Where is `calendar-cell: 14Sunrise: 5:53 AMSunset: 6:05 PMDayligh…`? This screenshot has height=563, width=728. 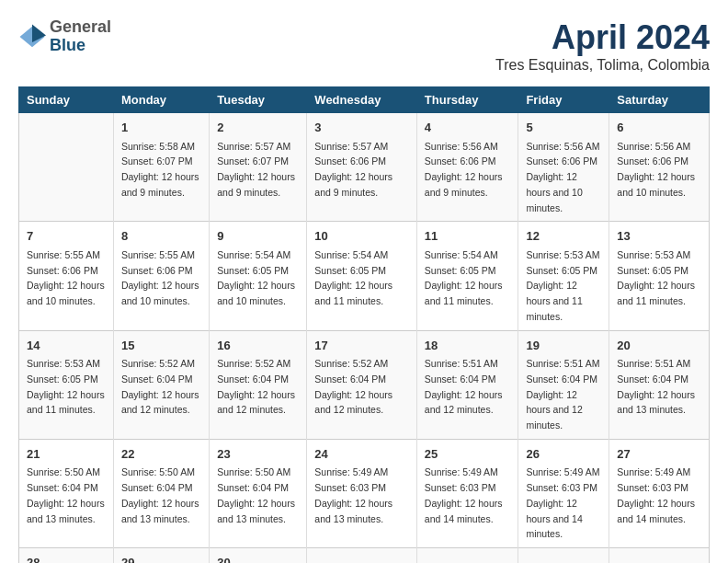
calendar-cell: 14Sunrise: 5:53 AMSunset: 6:05 PMDayligh… is located at coordinates (66, 385).